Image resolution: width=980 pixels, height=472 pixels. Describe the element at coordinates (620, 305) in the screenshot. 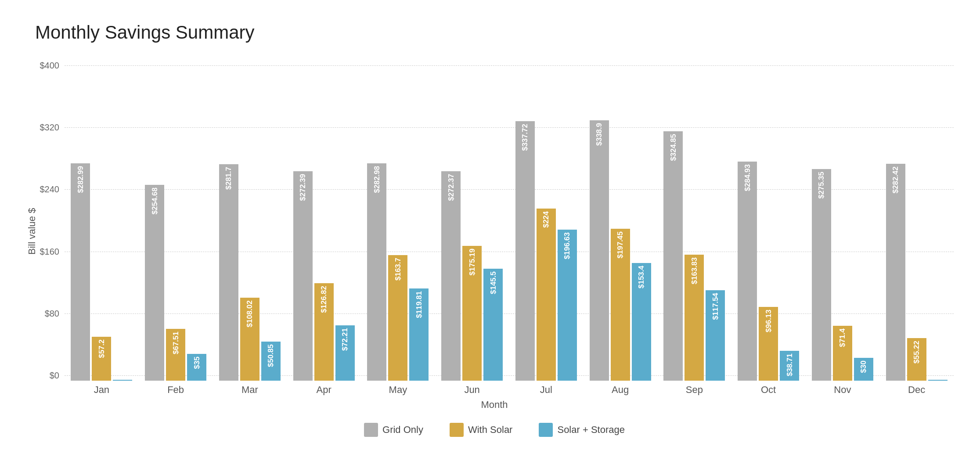

I see `bar-wrapper-solar: $197.45` at that location.